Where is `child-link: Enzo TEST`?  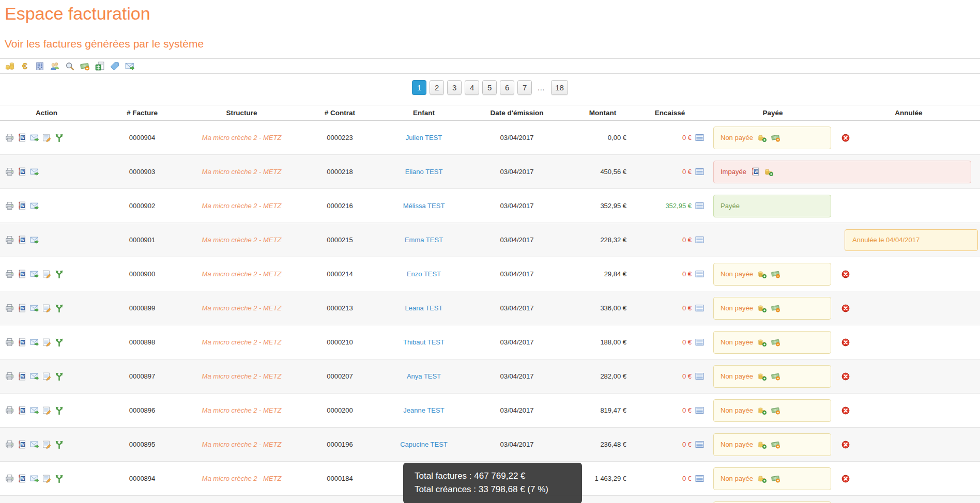
child-link: Enzo TEST is located at coordinates (424, 274).